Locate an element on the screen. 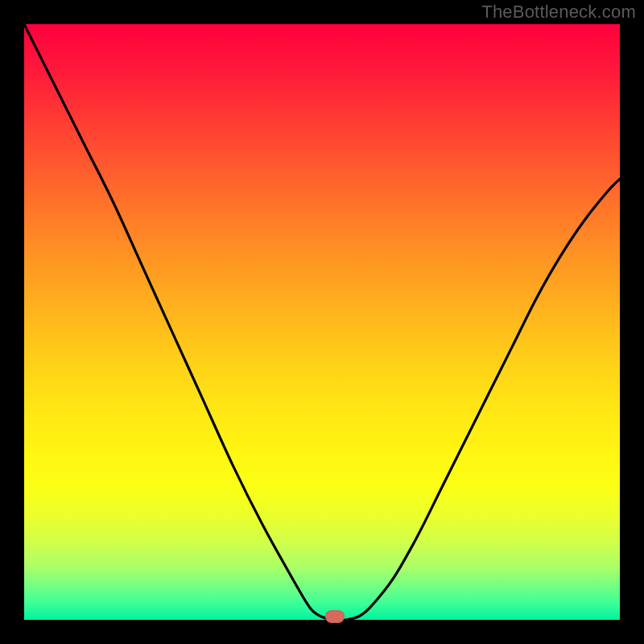 The image size is (644, 644). optimum-marker is located at coordinates (335, 617).